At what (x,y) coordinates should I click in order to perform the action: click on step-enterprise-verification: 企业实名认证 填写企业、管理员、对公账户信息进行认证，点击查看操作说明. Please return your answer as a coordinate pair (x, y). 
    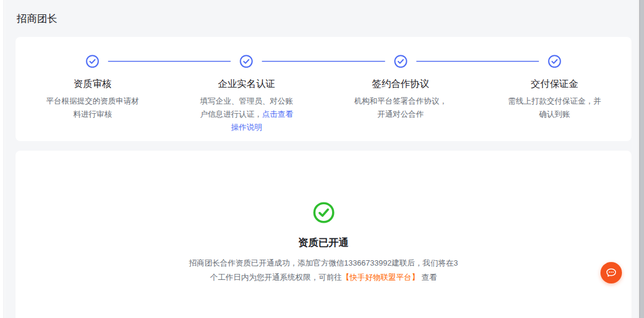
    Looking at the image, I should click on (246, 94).